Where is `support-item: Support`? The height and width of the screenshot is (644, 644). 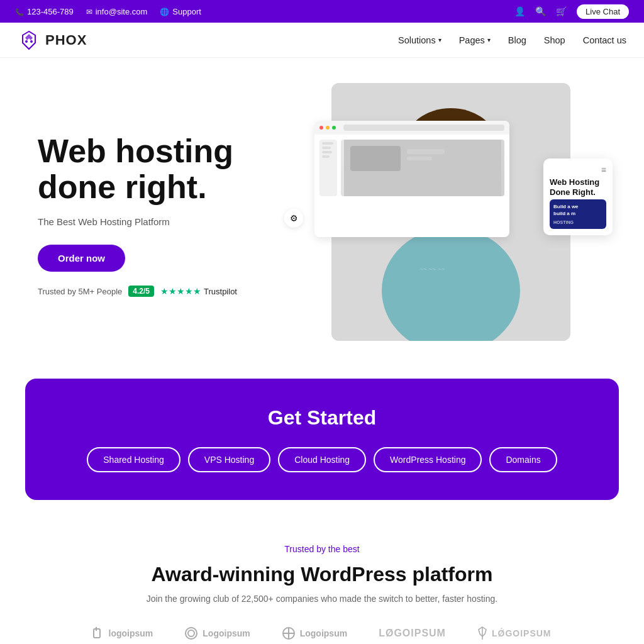
support-item: Support is located at coordinates (180, 11).